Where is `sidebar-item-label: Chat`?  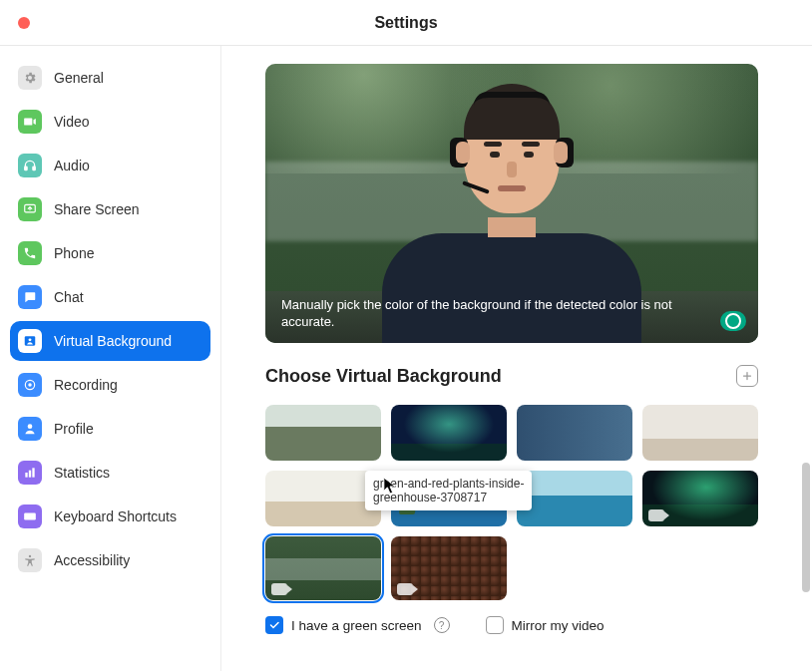
sidebar-item-label: Chat is located at coordinates (69, 297).